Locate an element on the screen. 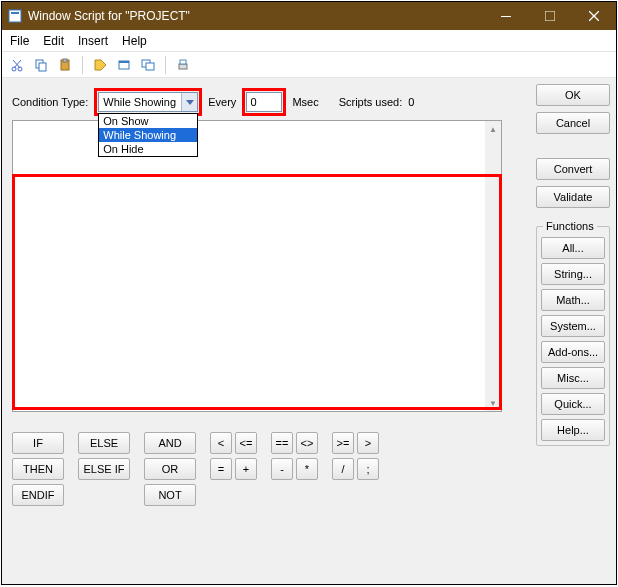 This screenshot has width=618, height=587. menu-file: File is located at coordinates (20, 41).